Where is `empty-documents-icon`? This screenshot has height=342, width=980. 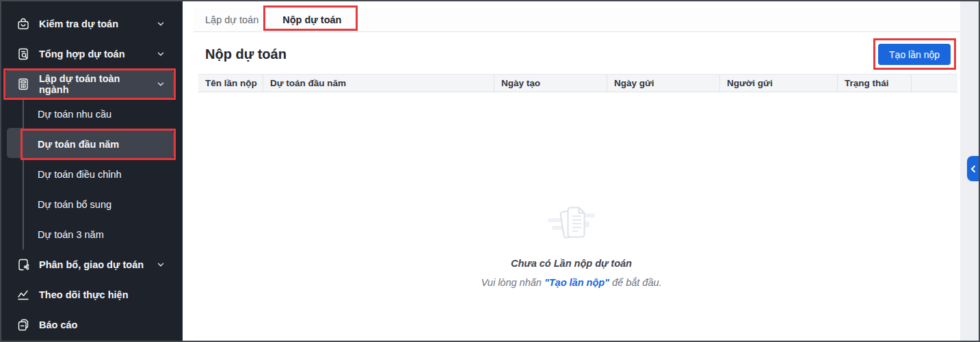 empty-documents-icon is located at coordinates (572, 224).